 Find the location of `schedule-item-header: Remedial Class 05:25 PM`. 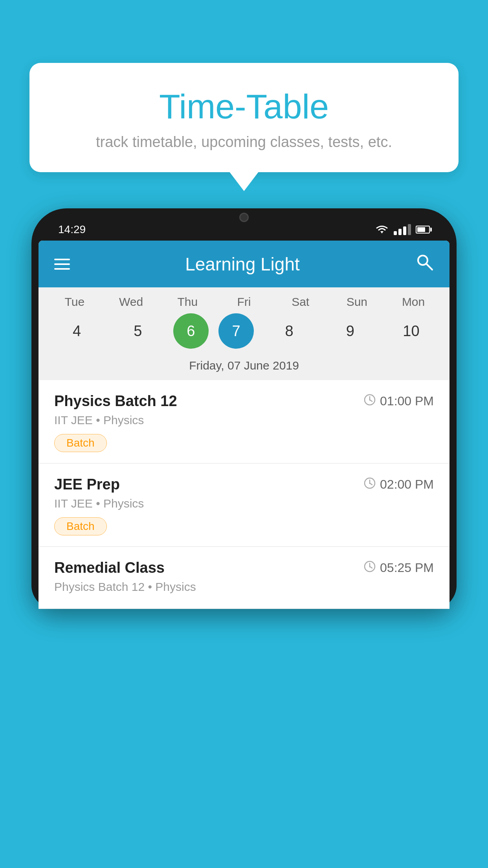

schedule-item-header: Remedial Class 05:25 PM is located at coordinates (244, 568).